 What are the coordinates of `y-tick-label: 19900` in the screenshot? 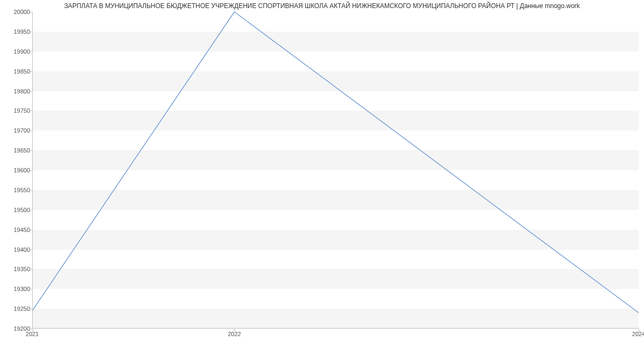 It's located at (21, 52).